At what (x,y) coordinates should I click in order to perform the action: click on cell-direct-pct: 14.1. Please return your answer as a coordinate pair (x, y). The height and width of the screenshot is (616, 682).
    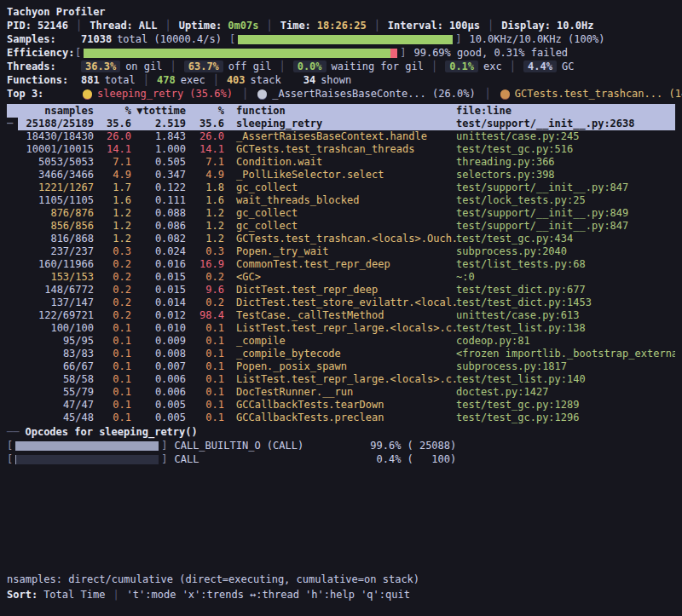
    Looking at the image, I should click on (113, 150).